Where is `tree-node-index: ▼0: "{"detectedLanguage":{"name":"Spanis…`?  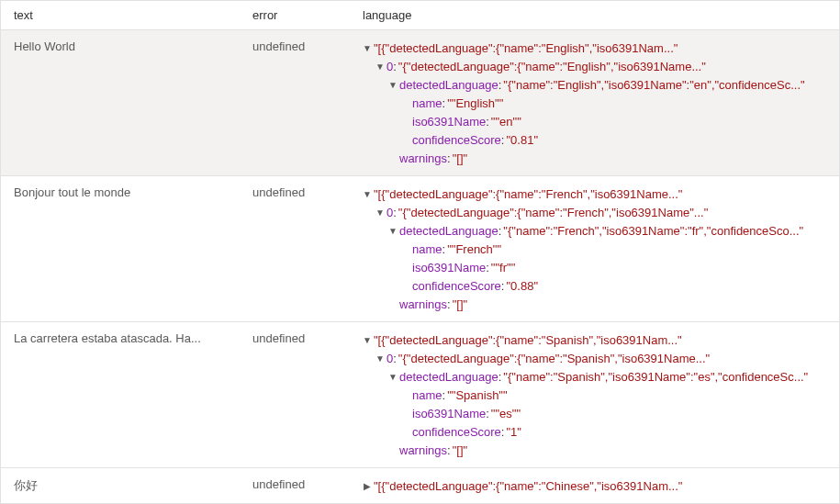
tree-node-index: ▼0: "{"detectedLanguage":{"name":"Spanis… is located at coordinates (595, 359).